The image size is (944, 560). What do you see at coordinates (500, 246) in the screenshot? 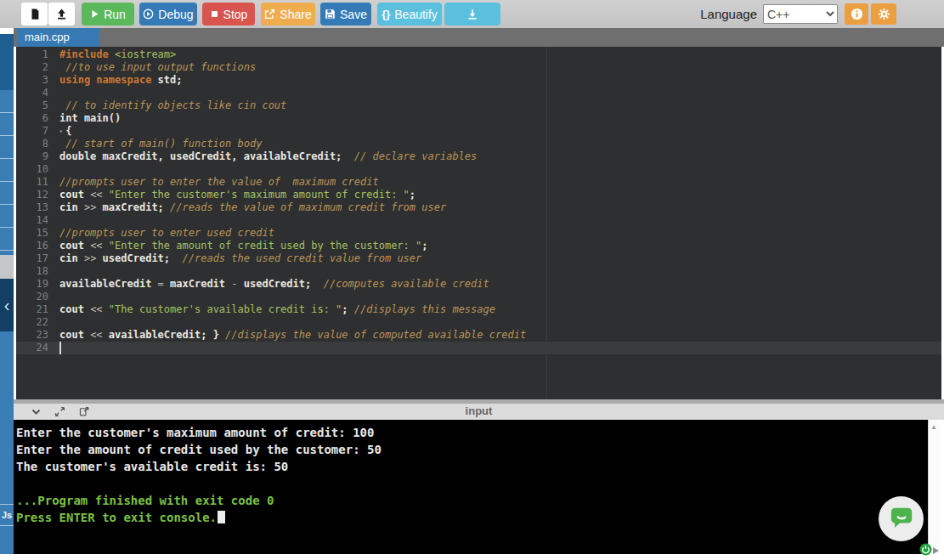
I see `code-line: cout << "Enter the amount of credit used…` at bounding box center [500, 246].